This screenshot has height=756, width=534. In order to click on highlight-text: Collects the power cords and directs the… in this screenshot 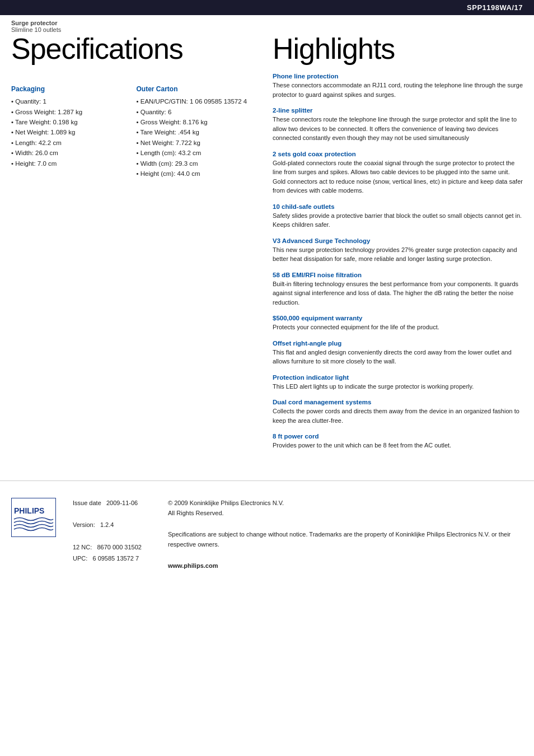, I will do `click(397, 416)`.